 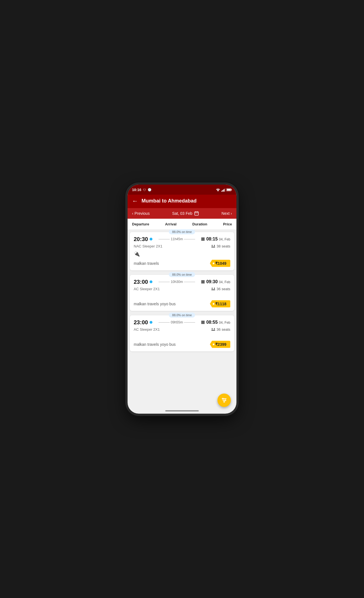 I want to click on card-top-2: 23:00 10h30m 09:30 04, Feb, so click(x=182, y=282).